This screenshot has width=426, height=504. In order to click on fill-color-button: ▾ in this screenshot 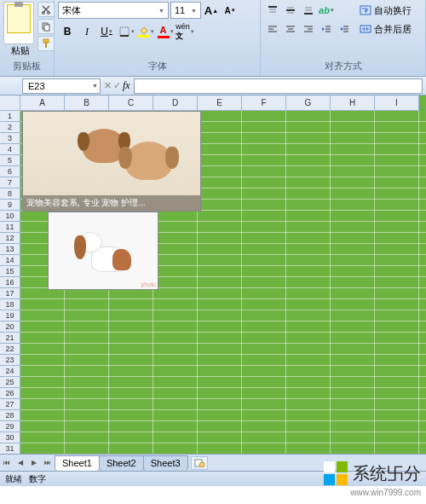, I will do `click(146, 32)`.